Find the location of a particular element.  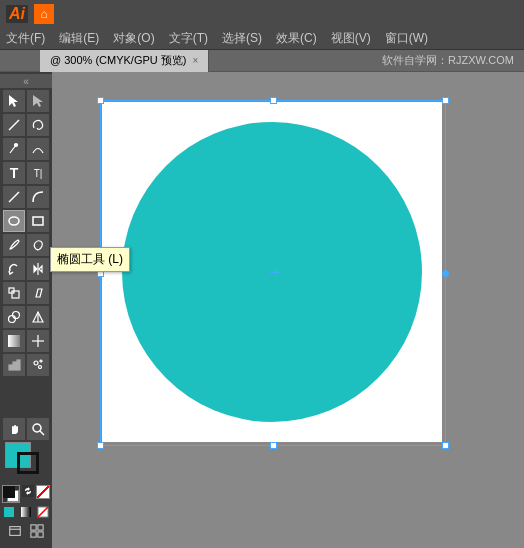

reflect-tool-button is located at coordinates (38, 269).